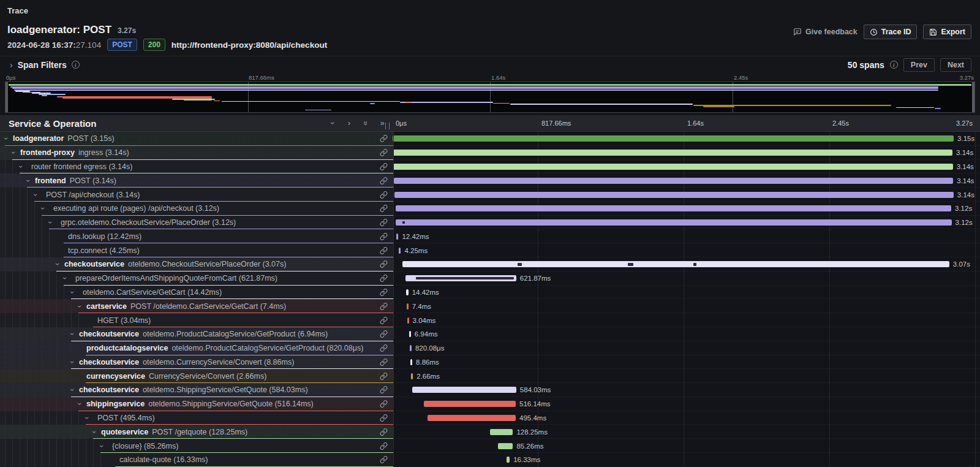 This screenshot has width=980, height=467. I want to click on span-name-cell: › POST /api/checkout (3.14s), so click(197, 195).